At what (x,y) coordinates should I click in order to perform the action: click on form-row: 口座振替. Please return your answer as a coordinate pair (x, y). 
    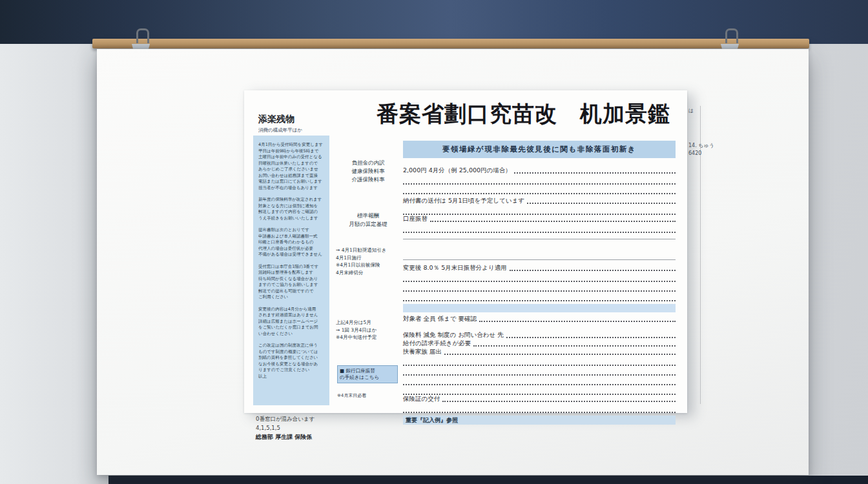
    Looking at the image, I should click on (539, 219).